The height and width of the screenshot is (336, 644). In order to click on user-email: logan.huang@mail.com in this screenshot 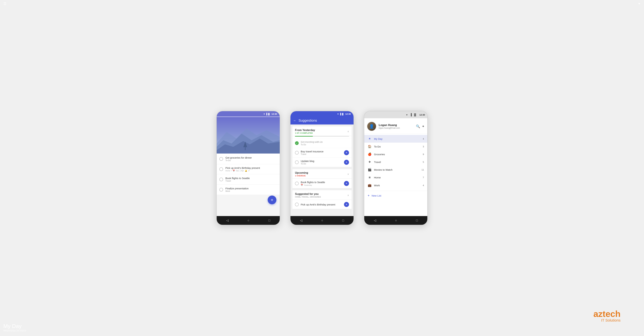, I will do `click(389, 128)`.